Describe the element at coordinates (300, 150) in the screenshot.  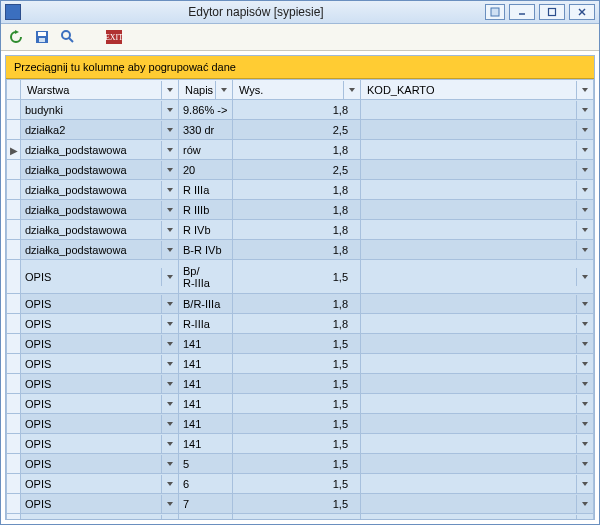
I see `table-row: ▶działka_podstawowarów1,8` at that location.